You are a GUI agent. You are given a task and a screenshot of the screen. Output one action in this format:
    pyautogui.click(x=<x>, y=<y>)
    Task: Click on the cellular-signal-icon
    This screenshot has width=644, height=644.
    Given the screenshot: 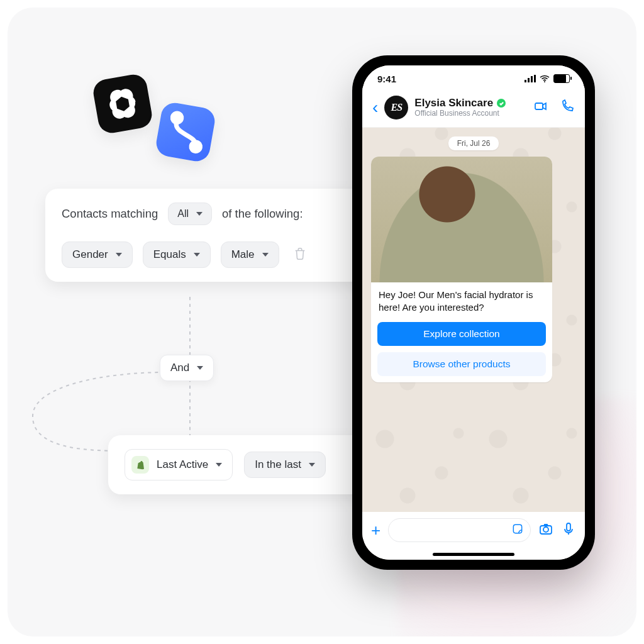 What is the action you would take?
    pyautogui.click(x=530, y=79)
    